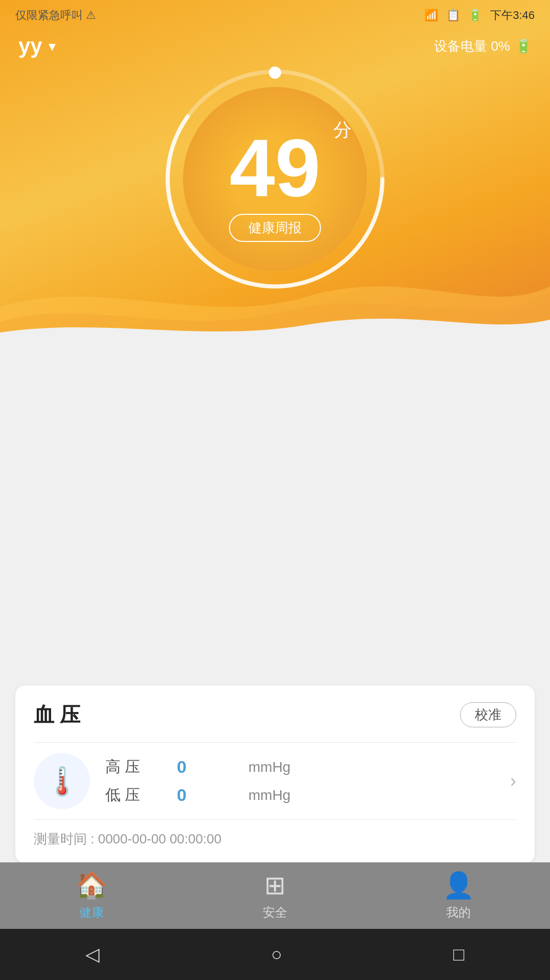 The width and height of the screenshot is (550, 980). I want to click on home-icon: 🏠, so click(91, 885).